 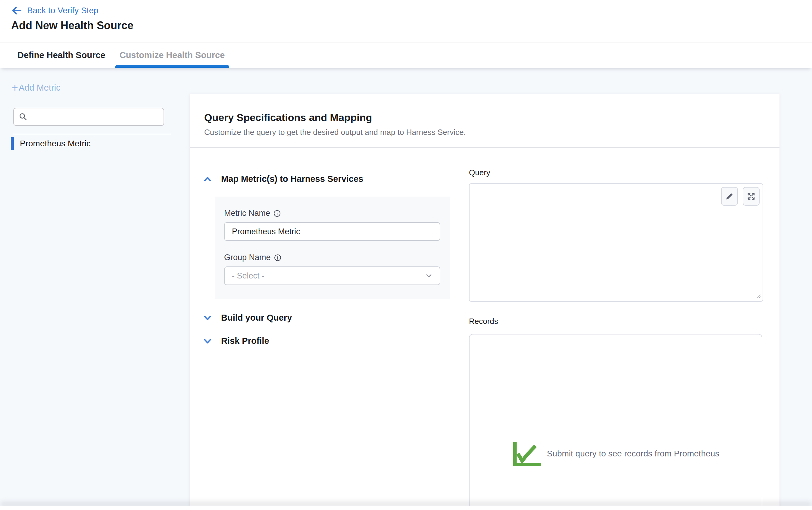 What do you see at coordinates (15, 88) in the screenshot?
I see `plus-icon: +` at bounding box center [15, 88].